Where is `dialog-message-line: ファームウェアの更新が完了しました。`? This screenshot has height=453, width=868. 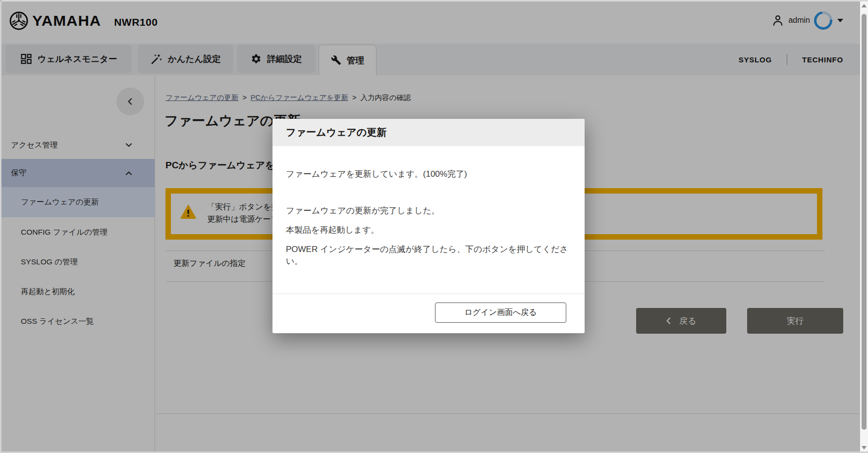
dialog-message-line: ファームウェアの更新が完了しました。 is located at coordinates (428, 211).